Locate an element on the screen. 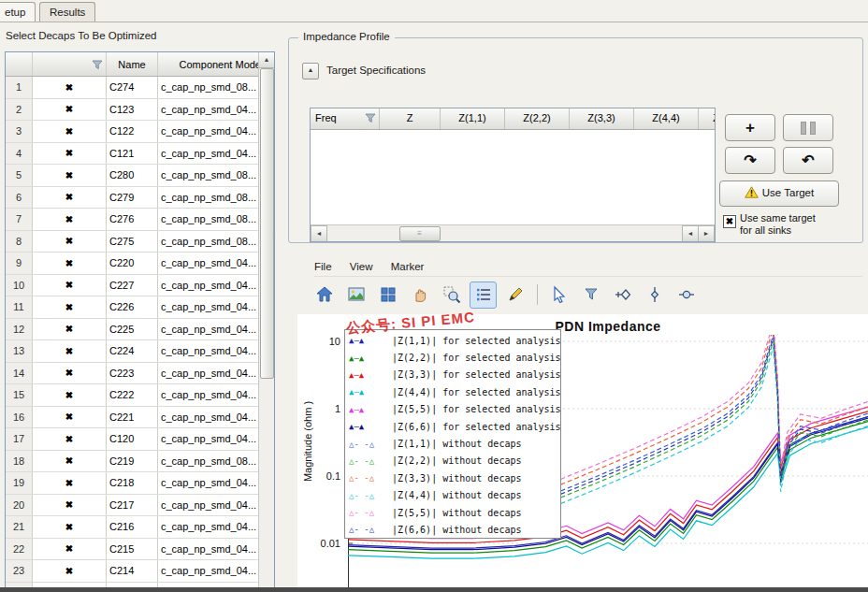  table-row: 18✖C219c_cap_np_smd_08... is located at coordinates (140, 461).